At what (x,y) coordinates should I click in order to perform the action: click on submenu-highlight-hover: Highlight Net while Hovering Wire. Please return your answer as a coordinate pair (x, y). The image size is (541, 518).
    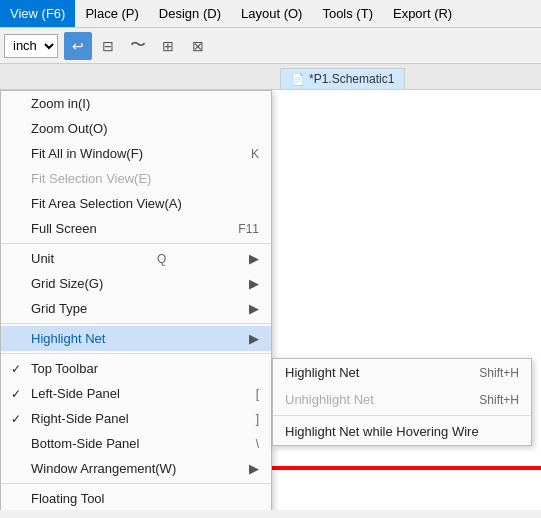
    Looking at the image, I should click on (402, 432).